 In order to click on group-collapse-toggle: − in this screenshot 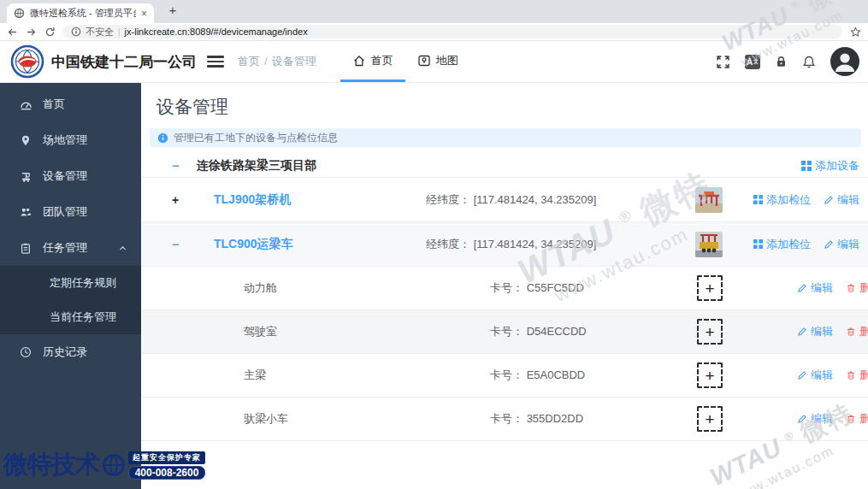, I will do `click(175, 166)`.